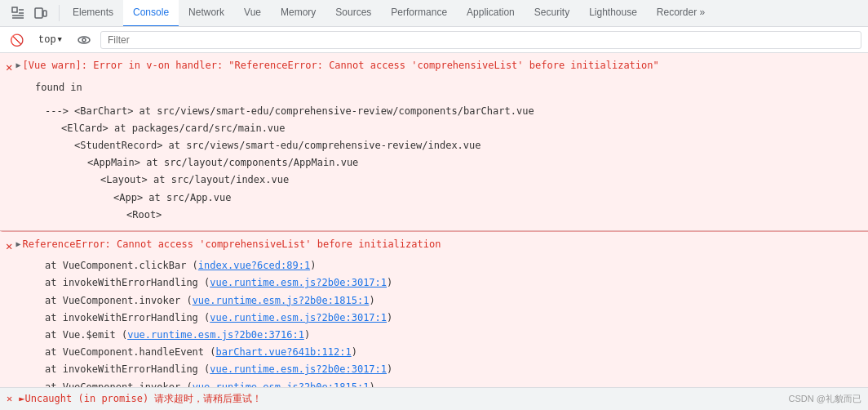 The width and height of the screenshot is (868, 410). Describe the element at coordinates (481, 40) in the screenshot. I see `filter-input` at that location.